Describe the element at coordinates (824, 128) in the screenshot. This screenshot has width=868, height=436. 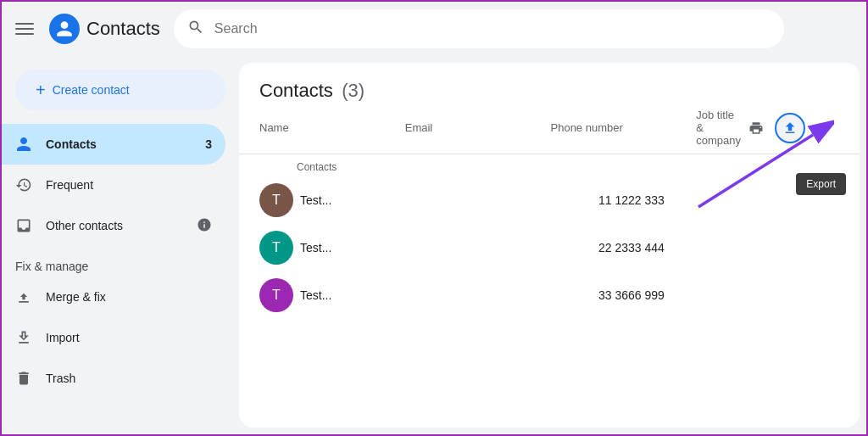
I see `more-options-button` at that location.